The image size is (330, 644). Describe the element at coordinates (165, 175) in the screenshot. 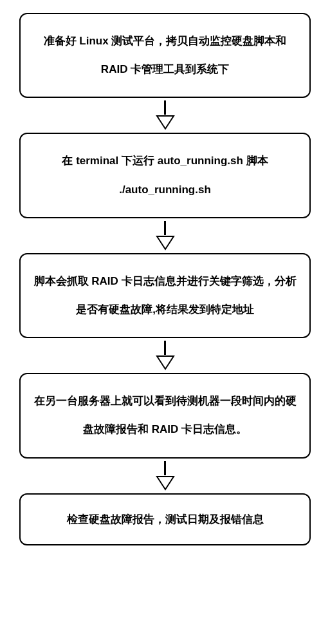

I see `flowchart-step-2: 在 terminal 下运行 auto_running.sh 脚本 ./auto…` at that location.